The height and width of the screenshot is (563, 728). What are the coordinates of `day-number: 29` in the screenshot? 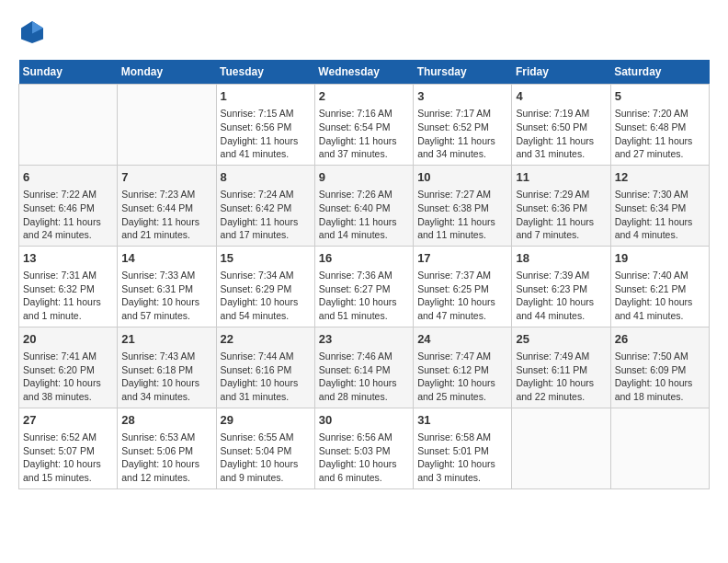 It's located at (266, 420).